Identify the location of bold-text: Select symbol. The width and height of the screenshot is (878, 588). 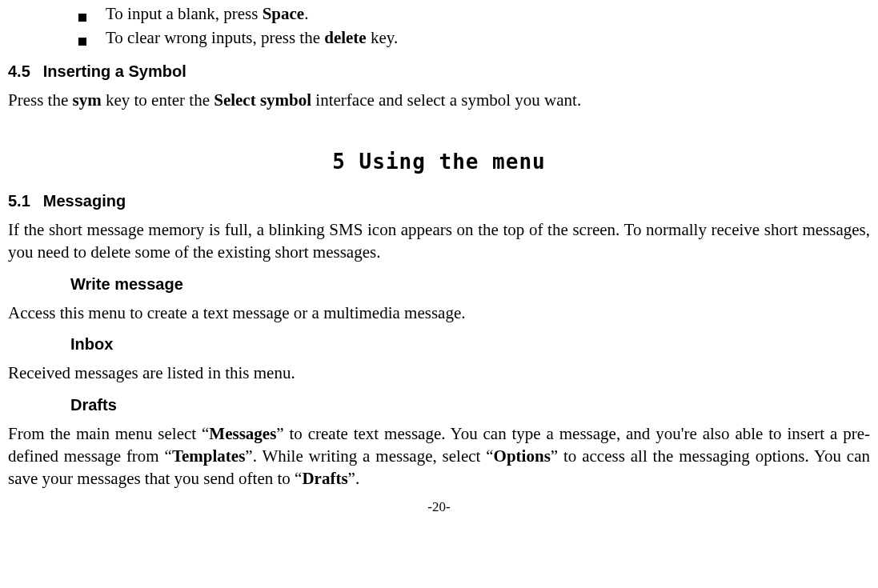
(263, 100).